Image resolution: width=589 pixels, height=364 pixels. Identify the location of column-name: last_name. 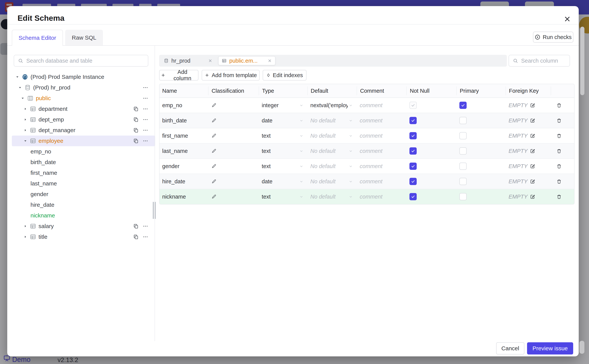
(184, 151).